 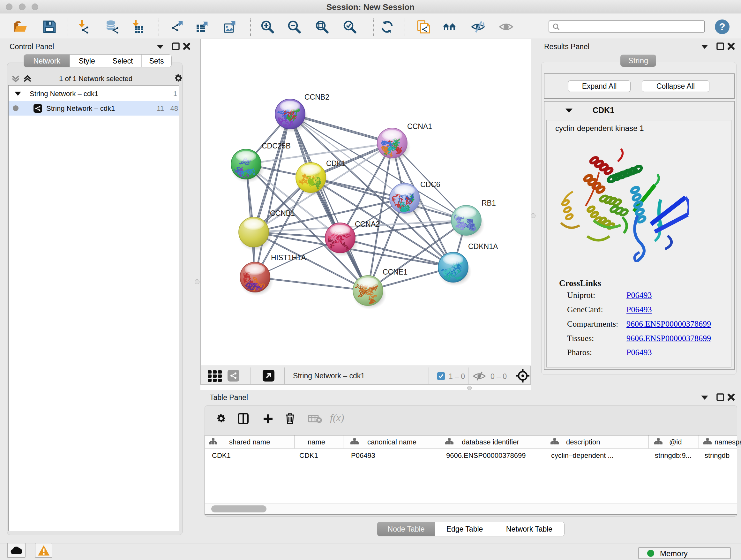 I want to click on svg-text: CCNA1, so click(x=420, y=127).